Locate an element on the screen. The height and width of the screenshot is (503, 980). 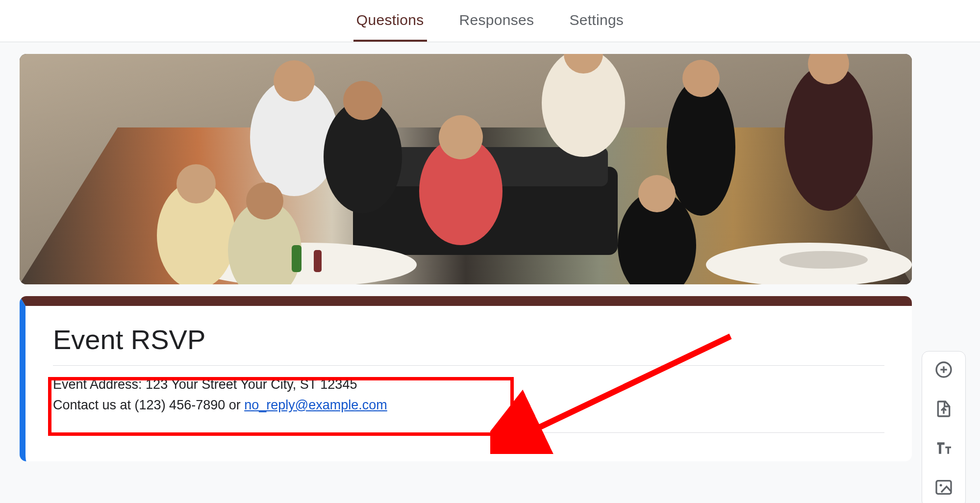
image-icon is located at coordinates (944, 488).